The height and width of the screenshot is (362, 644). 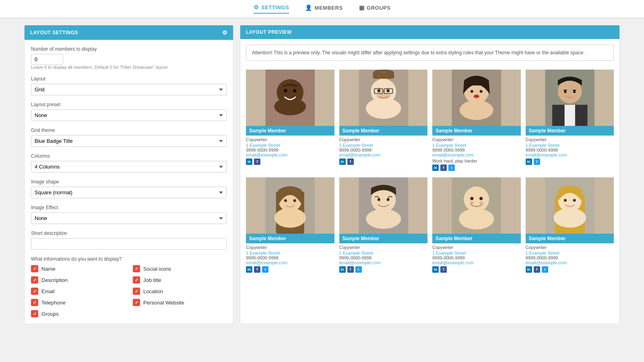 What do you see at coordinates (362, 8) in the screenshot?
I see `groups-icon: ▦` at bounding box center [362, 8].